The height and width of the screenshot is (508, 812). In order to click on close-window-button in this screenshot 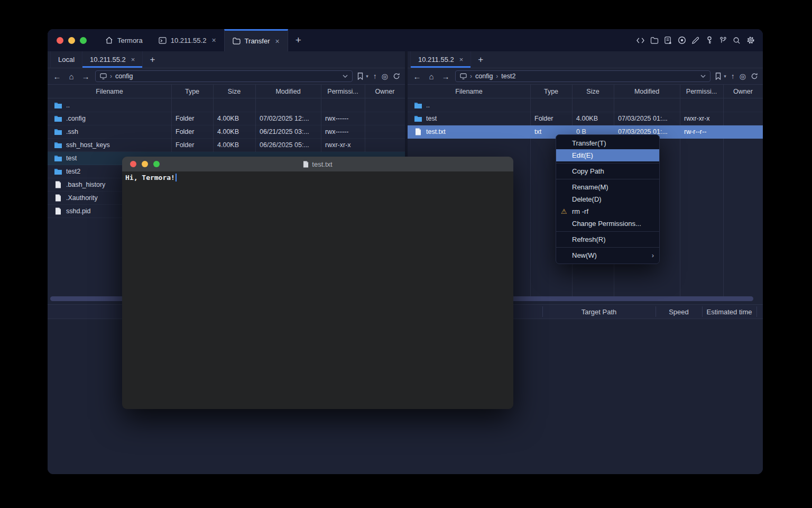, I will do `click(60, 40)`.